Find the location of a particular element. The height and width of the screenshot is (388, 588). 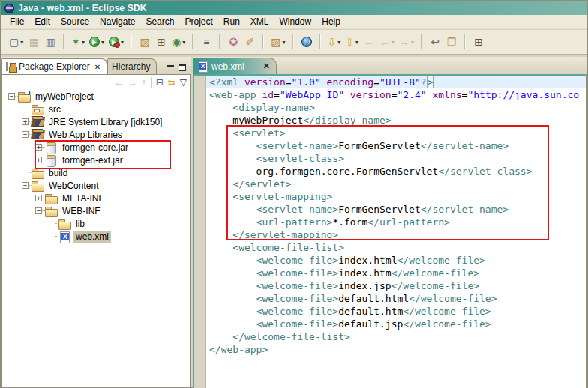

close-editor-tab-icon: ✕ is located at coordinates (267, 66).